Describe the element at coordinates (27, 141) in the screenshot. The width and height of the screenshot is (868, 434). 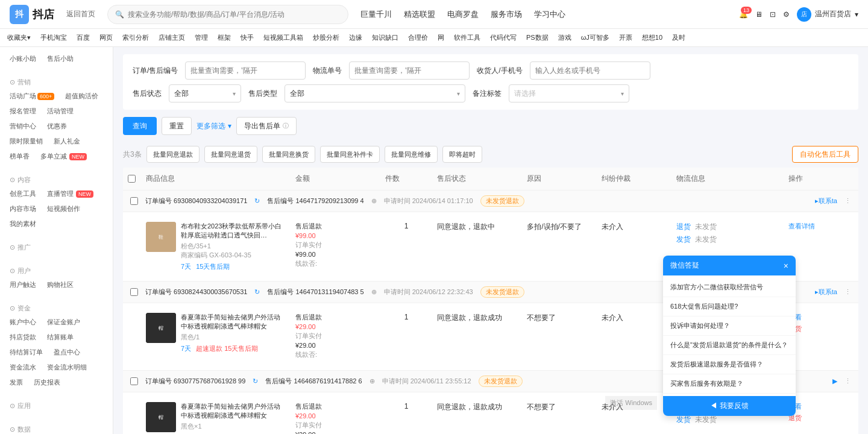
I see `sidebar-item-marketing-6: 限时限量销` at that location.